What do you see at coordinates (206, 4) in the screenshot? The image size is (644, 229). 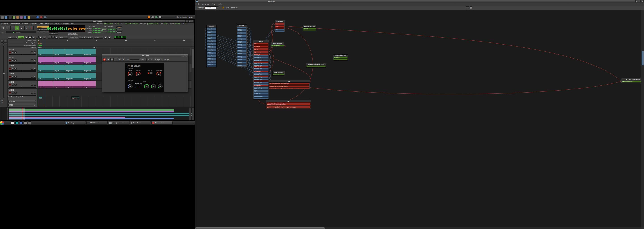 I see `patchage-menu-system: System` at bounding box center [206, 4].